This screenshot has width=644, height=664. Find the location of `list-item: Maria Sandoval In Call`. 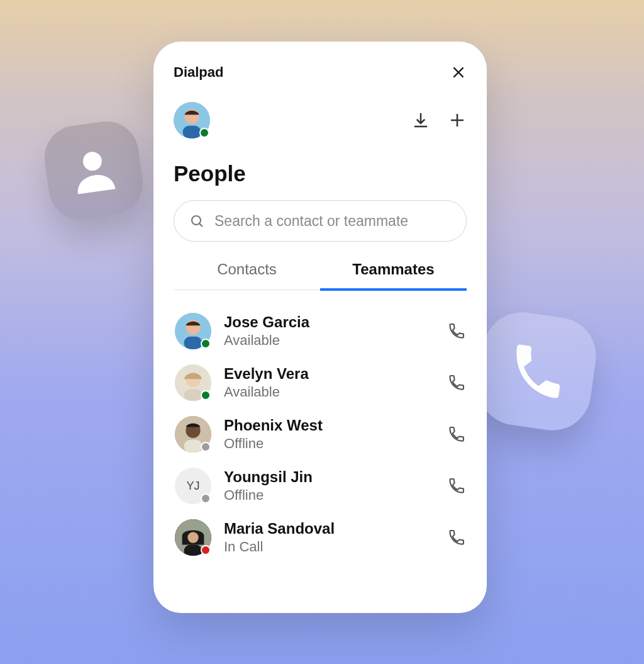

list-item: Maria Sandoval In Call is located at coordinates (320, 537).